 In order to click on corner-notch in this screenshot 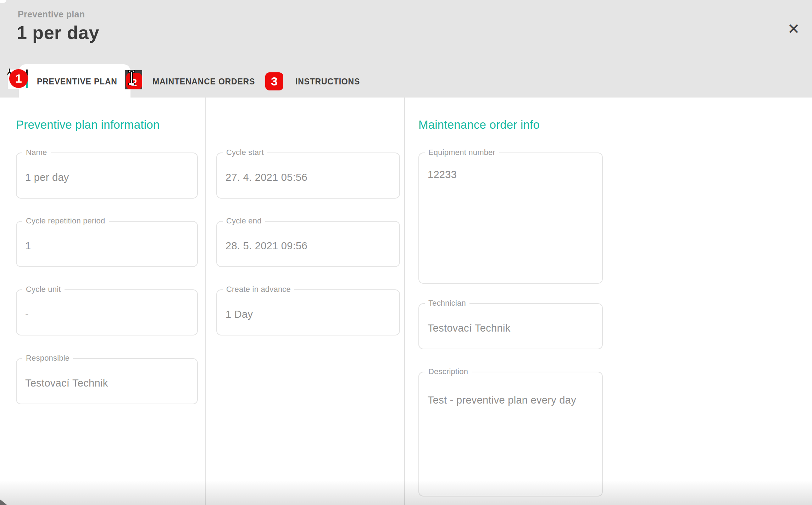, I will do `click(3, 1)`.